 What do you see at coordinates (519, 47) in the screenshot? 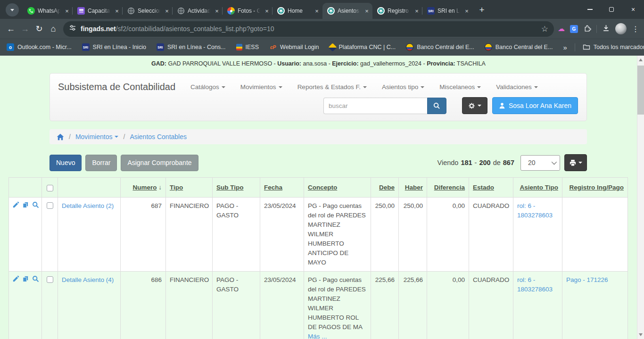
I see `bookmark-banco-central-2: Banco Central del E...` at bounding box center [519, 47].